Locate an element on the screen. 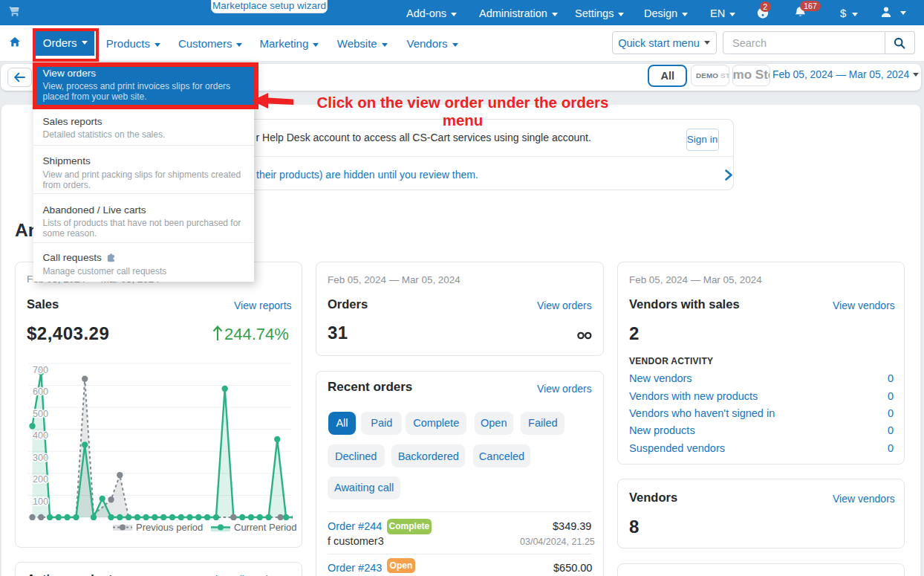 The image size is (924, 576). svg-text: 200 is located at coordinates (40, 479).